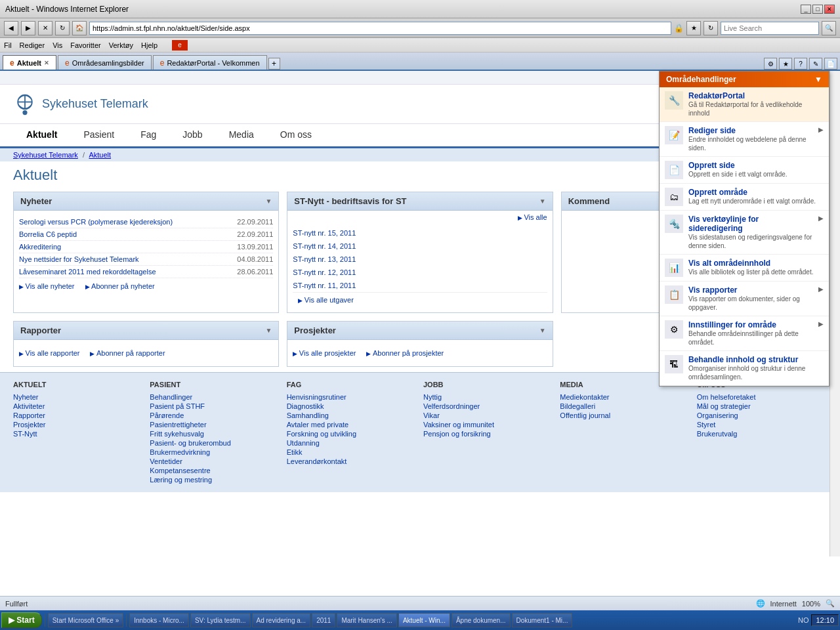 This screenshot has height=630, width=840. What do you see at coordinates (210, 62) in the screenshot?
I see `tab-redaktor: e RedaktørPortal - Velkommen` at bounding box center [210, 62].